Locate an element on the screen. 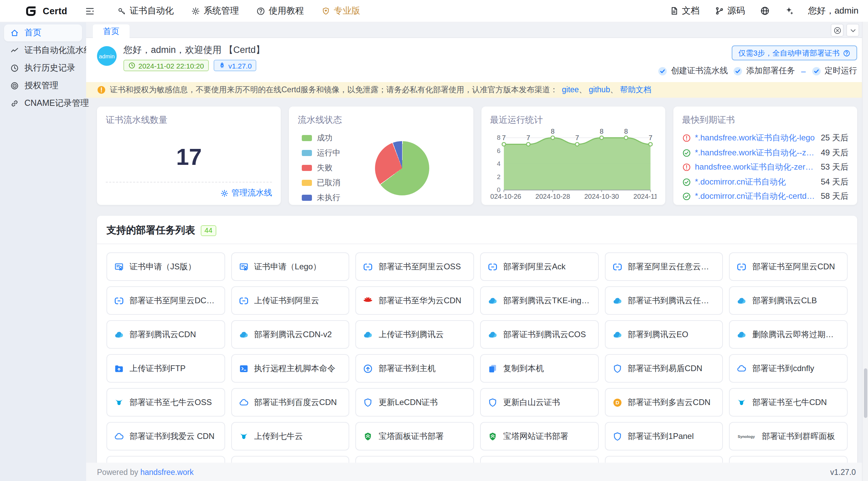  notice-link-github: github is located at coordinates (599, 90).